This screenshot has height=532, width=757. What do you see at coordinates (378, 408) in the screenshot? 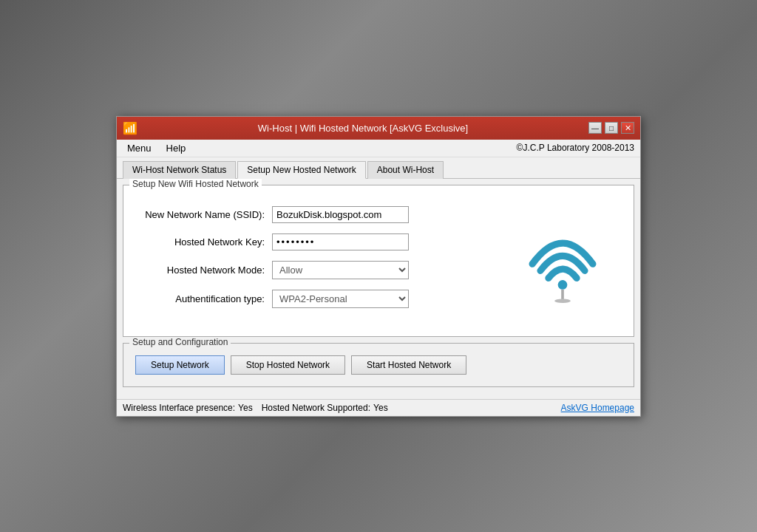
I see `statusbar: Wireless Interface presence: Yes Hosted …` at bounding box center [378, 408].